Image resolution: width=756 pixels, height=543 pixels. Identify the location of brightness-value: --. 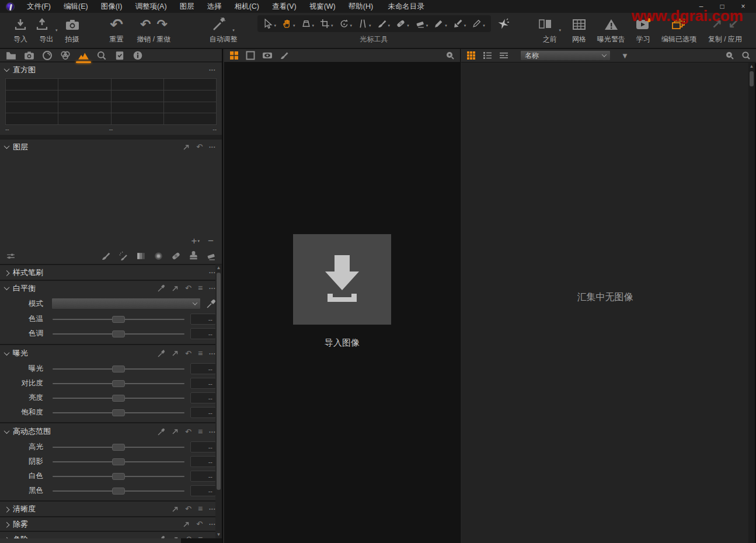
(203, 398).